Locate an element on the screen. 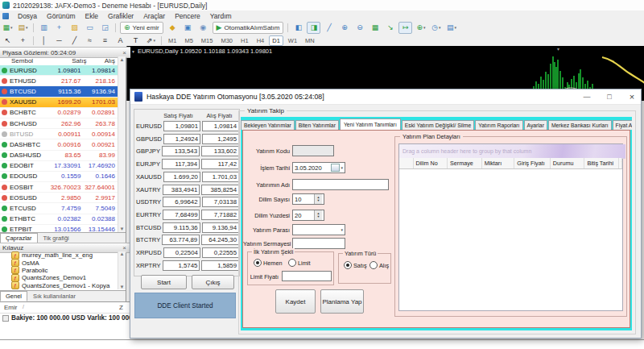 The width and height of the screenshot is (644, 349). cursor-icon: ↖ is located at coordinates (8, 40).